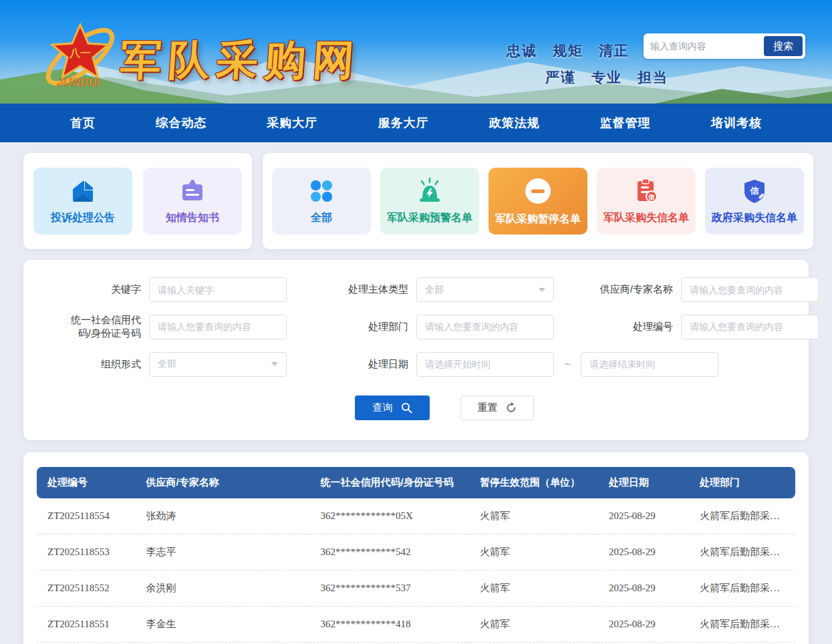  I want to click on filter-row-3: 组织形式 全部 处理日期 ~, so click(416, 365).